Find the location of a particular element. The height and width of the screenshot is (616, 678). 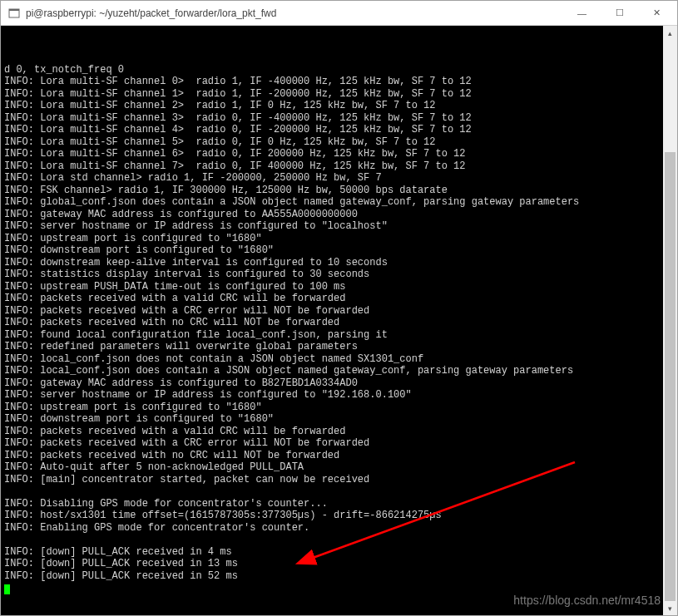

scroll-down-button: ▾ is located at coordinates (671, 609).